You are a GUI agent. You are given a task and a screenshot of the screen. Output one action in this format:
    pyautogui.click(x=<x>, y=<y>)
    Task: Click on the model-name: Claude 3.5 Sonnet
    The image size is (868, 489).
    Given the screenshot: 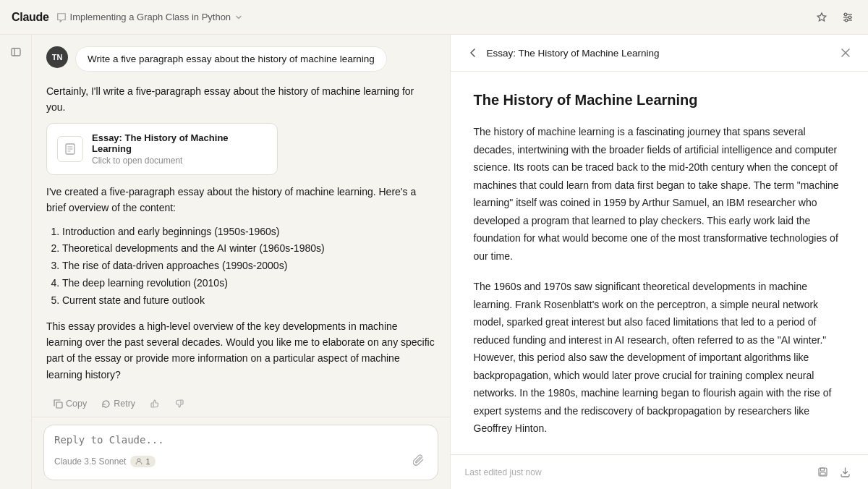 What is the action you would take?
    pyautogui.click(x=90, y=462)
    